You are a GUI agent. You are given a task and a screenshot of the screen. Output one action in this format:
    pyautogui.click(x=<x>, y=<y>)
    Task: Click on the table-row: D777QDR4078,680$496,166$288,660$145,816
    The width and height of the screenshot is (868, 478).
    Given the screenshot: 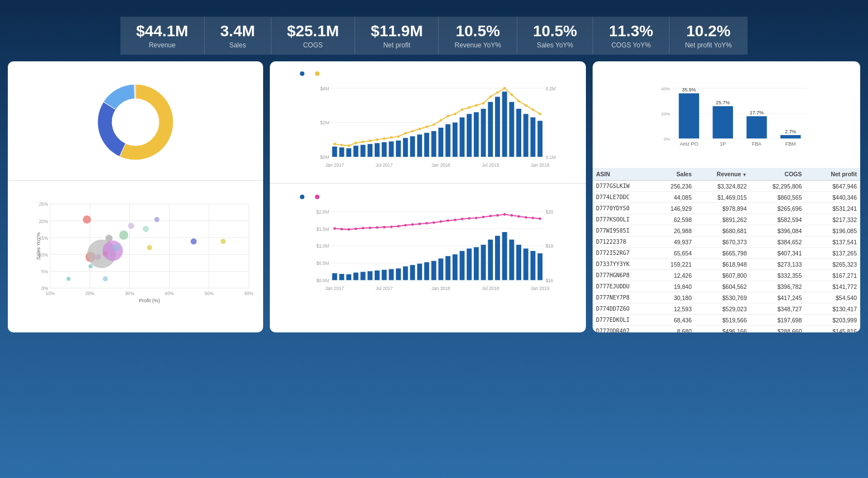 What is the action you would take?
    pyautogui.click(x=726, y=329)
    